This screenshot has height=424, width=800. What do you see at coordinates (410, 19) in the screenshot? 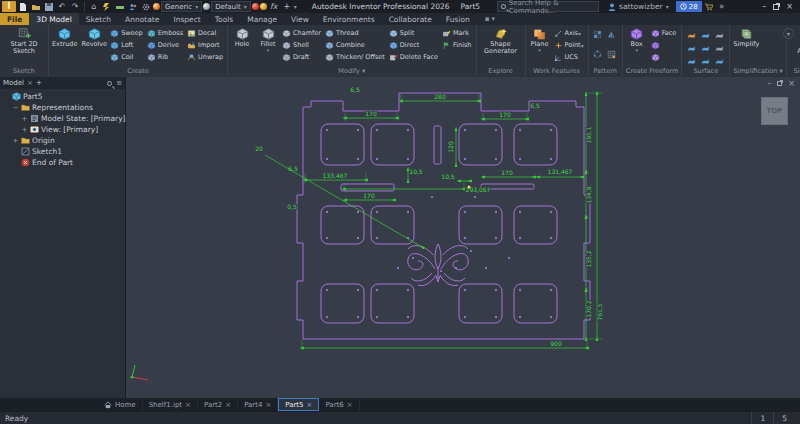
I see `ribbon-tab-collaborate: Collaborate` at bounding box center [410, 19].